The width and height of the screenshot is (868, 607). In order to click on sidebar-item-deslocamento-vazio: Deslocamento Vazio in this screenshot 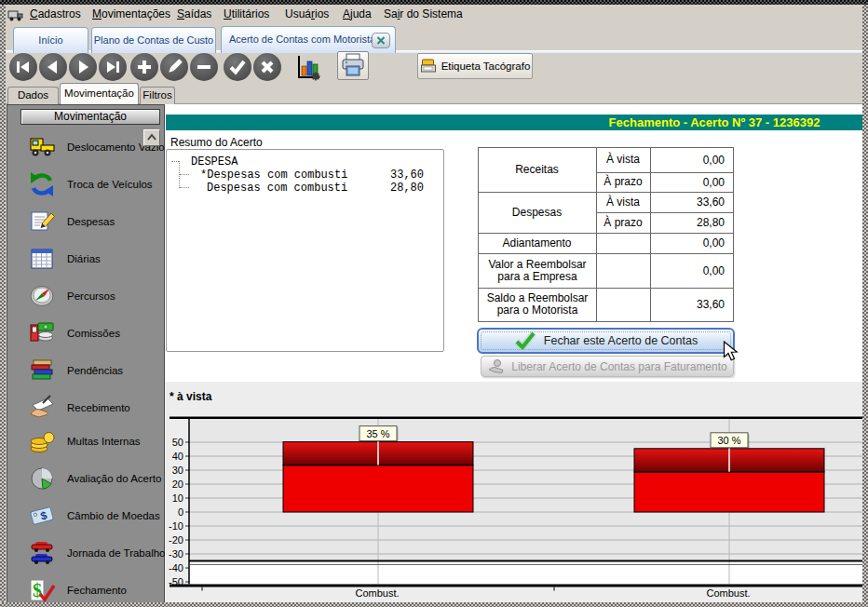, I will do `click(86, 147)`.